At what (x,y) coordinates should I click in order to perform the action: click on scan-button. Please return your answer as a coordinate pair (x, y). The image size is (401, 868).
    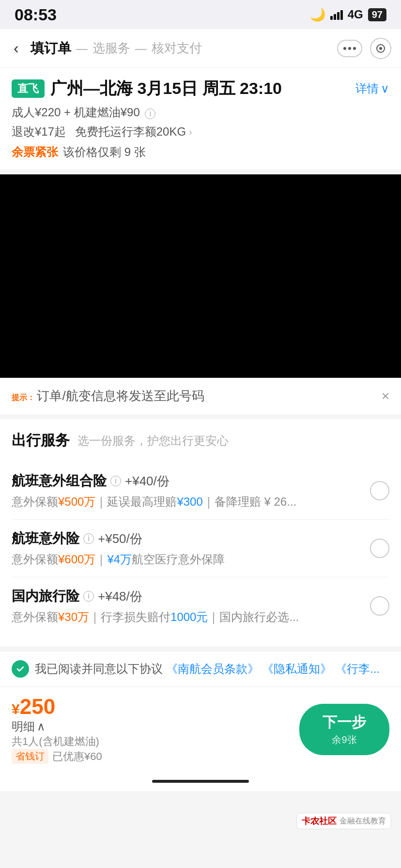
    Looking at the image, I should click on (381, 48).